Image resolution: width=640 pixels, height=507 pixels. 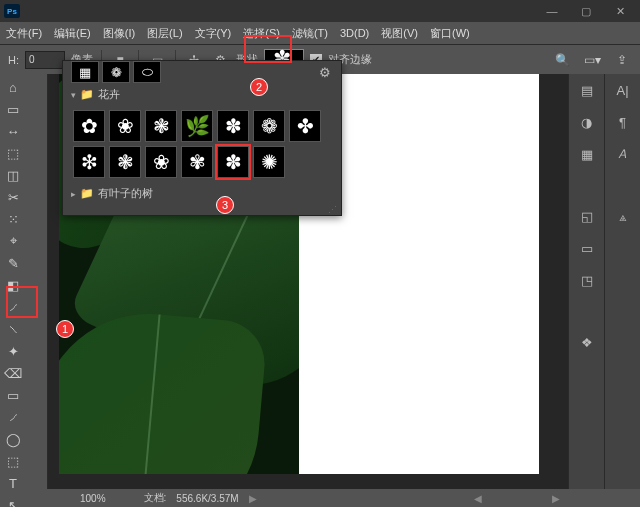 I want to click on tool-blur: ▭, so click(x=13, y=395).